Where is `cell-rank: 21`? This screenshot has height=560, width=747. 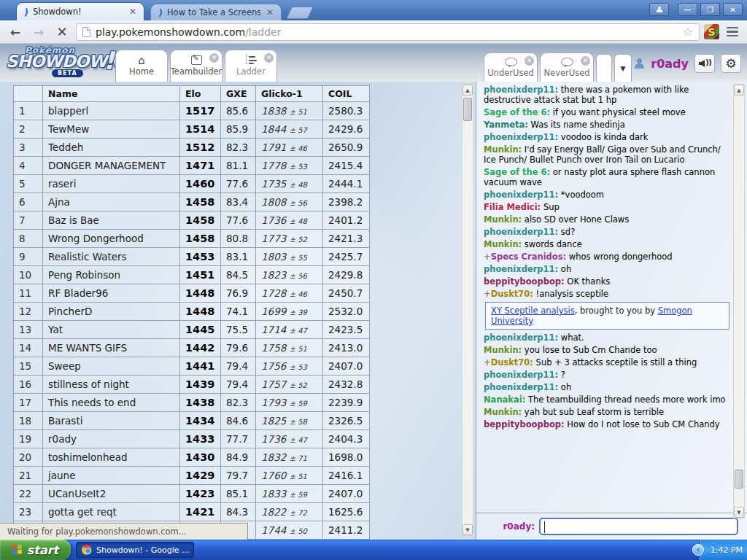 cell-rank: 21 is located at coordinates (28, 475).